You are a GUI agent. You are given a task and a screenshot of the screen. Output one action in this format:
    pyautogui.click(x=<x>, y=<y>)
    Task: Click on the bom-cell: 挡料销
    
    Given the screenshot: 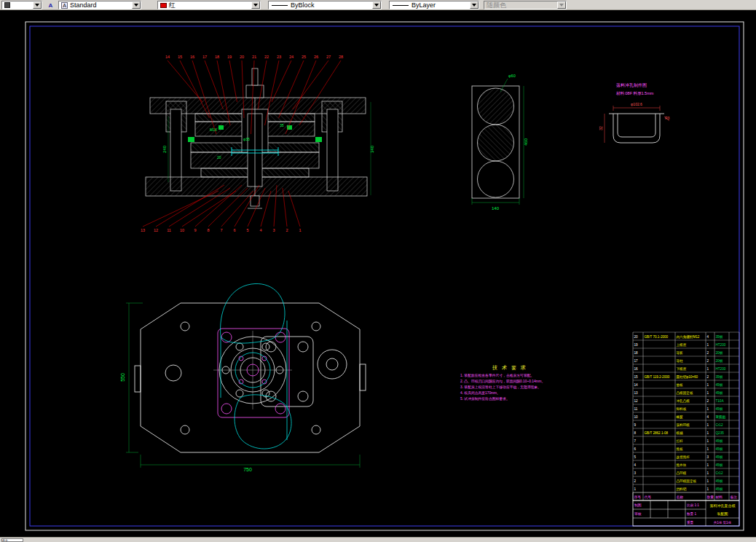 What is the action you would take?
    pyautogui.click(x=682, y=490)
    